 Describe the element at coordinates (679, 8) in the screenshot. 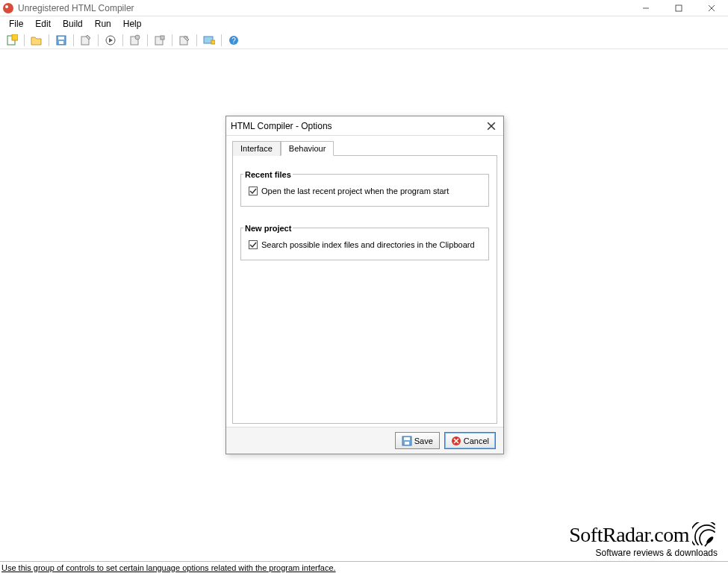

I see `maximize-button` at that location.